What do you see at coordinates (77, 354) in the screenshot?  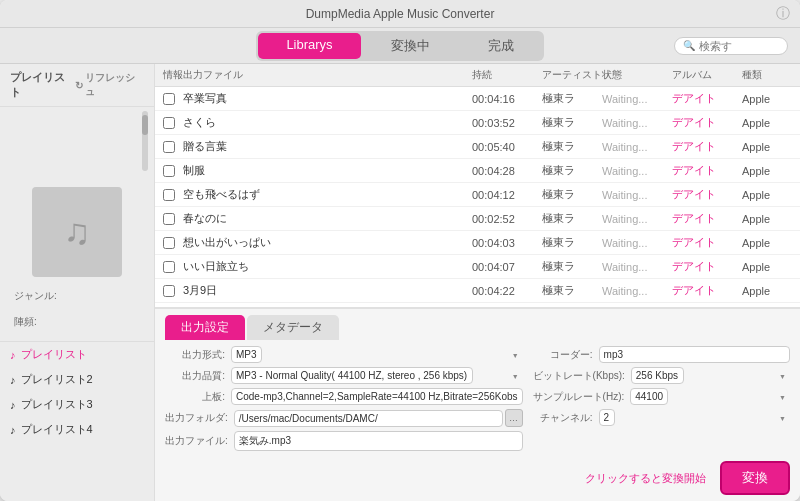 I see `sidebar-item-playlist1: ♪ プレイリスト` at bounding box center [77, 354].